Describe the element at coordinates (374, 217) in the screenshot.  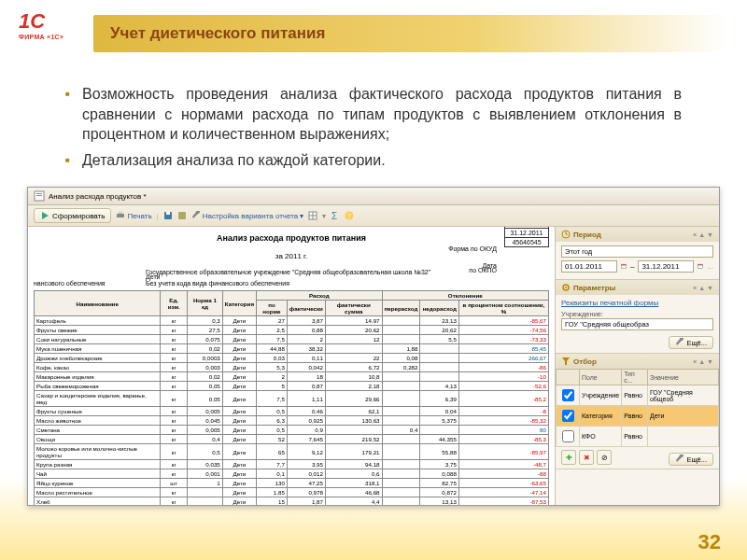
I see `app-toolbar: Сформировать Печать | Настройка варианта…` at that location.